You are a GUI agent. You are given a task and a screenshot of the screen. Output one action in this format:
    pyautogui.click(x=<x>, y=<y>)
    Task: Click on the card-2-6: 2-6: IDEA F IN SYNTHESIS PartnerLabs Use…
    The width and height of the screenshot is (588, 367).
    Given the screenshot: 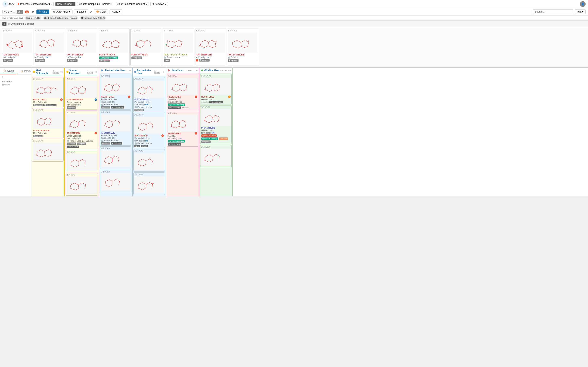 What is the action you would take?
    pyautogui.click(x=149, y=95)
    